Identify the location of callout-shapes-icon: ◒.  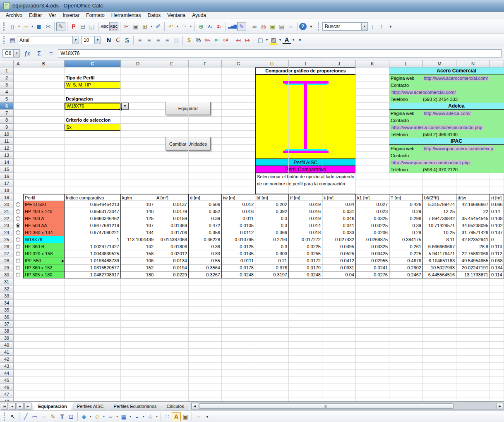
(137, 417).